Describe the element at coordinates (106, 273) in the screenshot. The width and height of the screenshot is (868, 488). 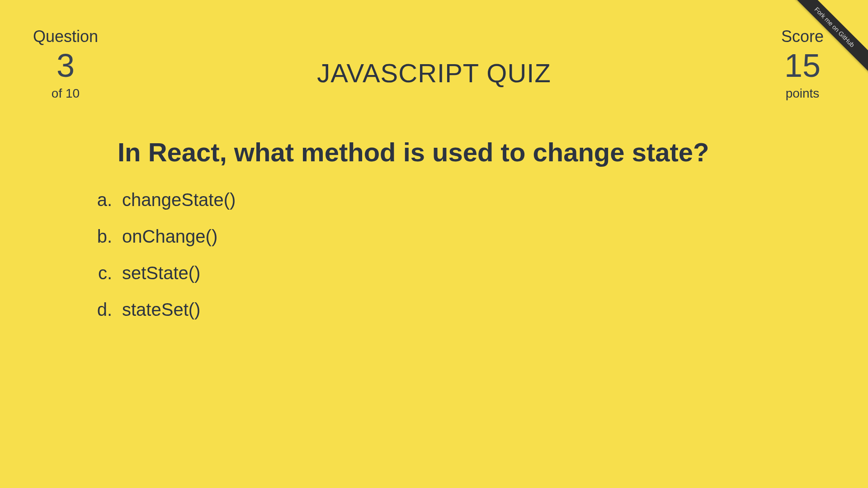
I see `answer-letter: c.` at that location.